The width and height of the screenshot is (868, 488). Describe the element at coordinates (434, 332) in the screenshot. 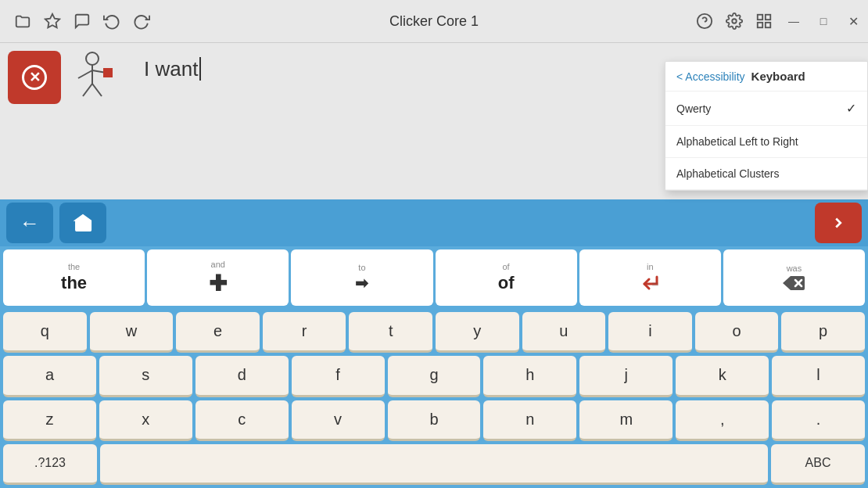

I see `keyboard-row-1: q w e r t y u i o p` at that location.